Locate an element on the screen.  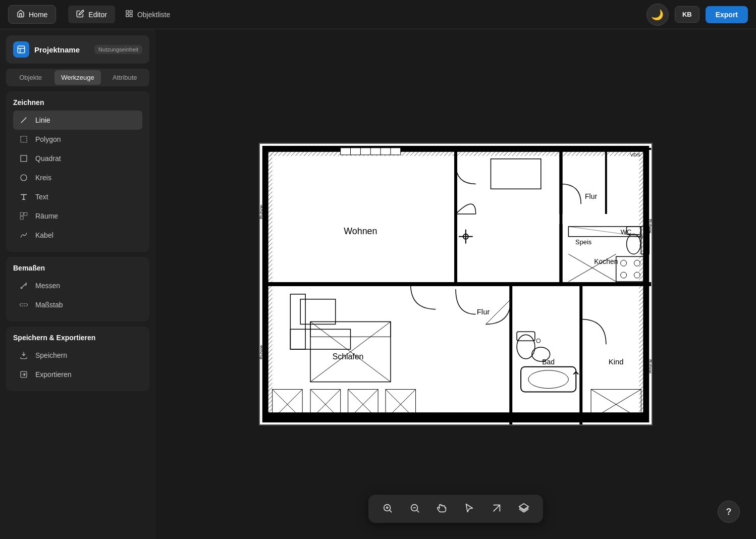
editor-icon is located at coordinates (80, 14).